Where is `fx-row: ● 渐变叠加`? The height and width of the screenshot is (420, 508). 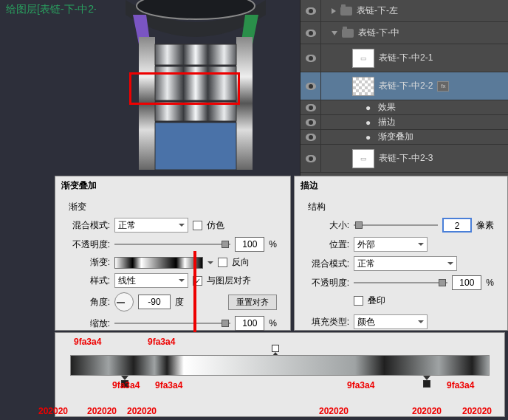
fx-row: ● 渐变叠加 is located at coordinates (405, 137).